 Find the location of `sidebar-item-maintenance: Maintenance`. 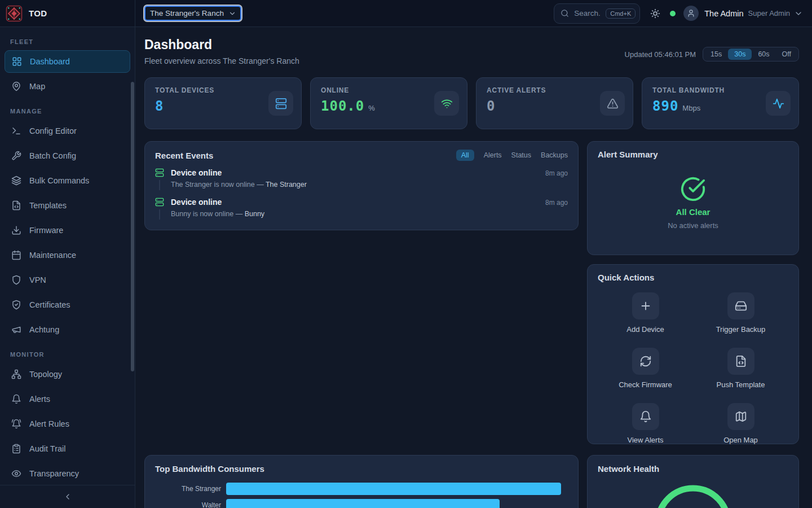

sidebar-item-maintenance: Maintenance is located at coordinates (68, 255).